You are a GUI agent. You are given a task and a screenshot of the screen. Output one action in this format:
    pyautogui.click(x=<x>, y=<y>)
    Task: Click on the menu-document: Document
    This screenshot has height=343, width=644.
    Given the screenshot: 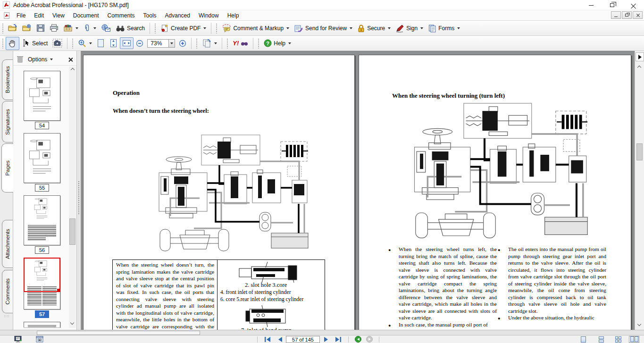 What is the action you would take?
    pyautogui.click(x=86, y=16)
    